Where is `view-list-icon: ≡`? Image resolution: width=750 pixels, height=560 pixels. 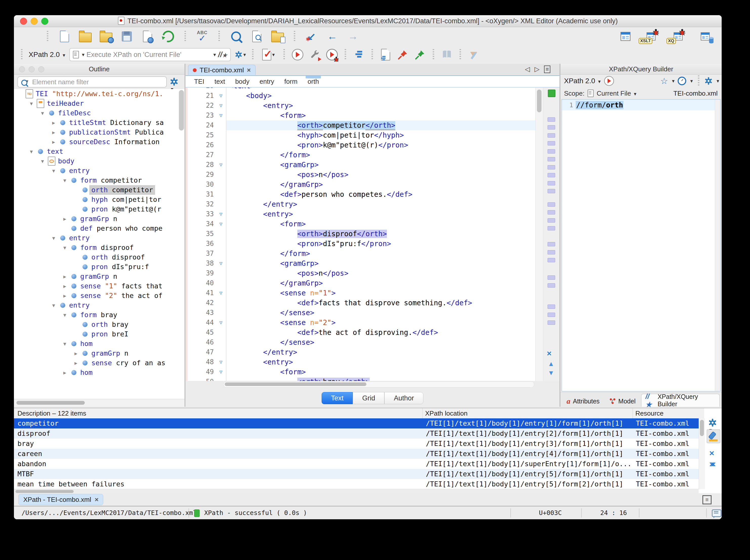 view-list-icon: ≡ is located at coordinates (707, 500).